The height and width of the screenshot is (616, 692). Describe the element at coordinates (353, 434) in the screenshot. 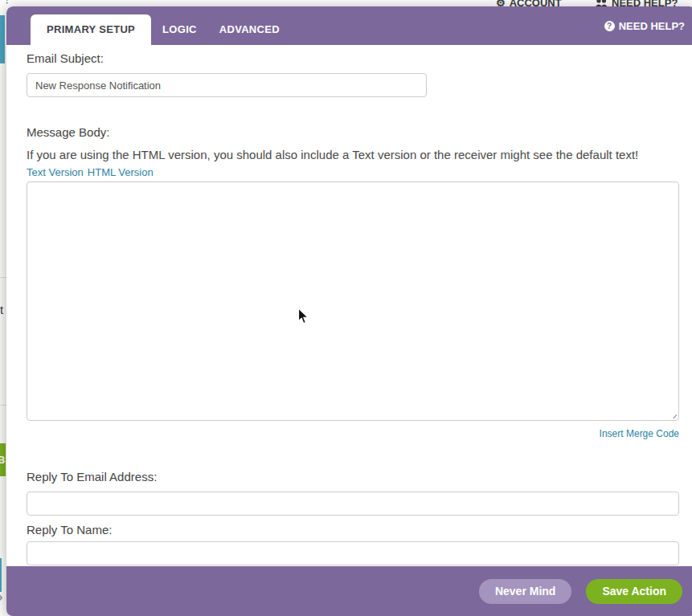

I see `merge-code-row: Insert Merge Code` at that location.